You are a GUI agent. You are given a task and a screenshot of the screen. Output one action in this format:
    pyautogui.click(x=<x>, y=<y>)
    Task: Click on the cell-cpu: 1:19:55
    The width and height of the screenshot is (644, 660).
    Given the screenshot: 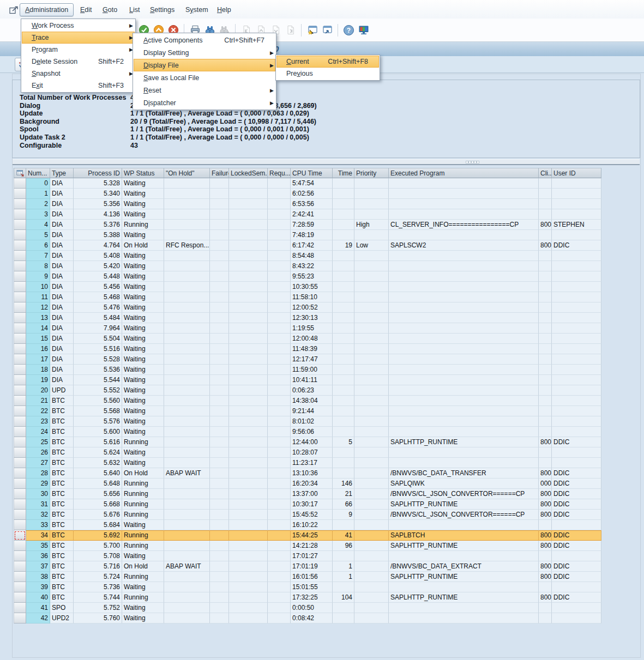 What is the action you would take?
    pyautogui.click(x=312, y=328)
    